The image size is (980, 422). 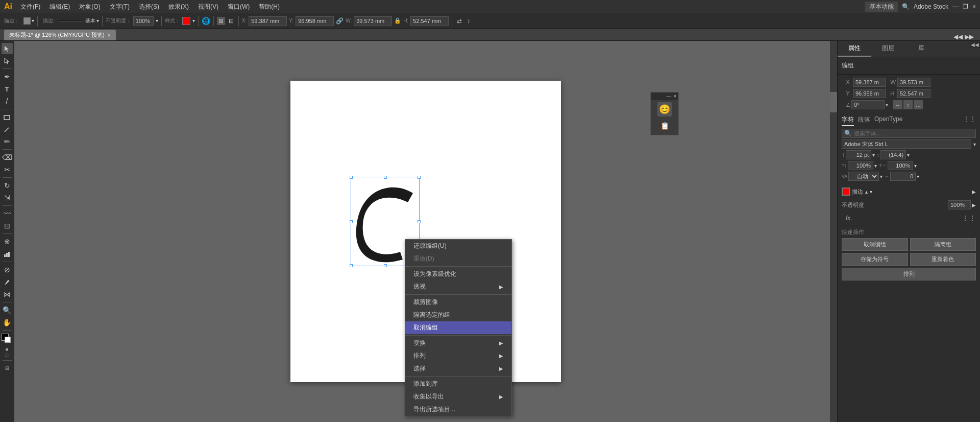 I want to click on workspace-button: 基本功能, so click(x=881, y=7).